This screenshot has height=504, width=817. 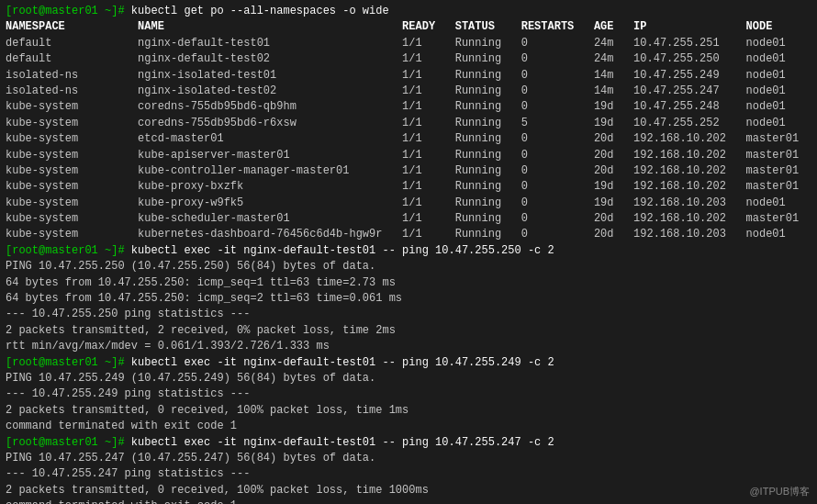 What do you see at coordinates (408, 28) in the screenshot?
I see `line-item: NAMESPACE NAME READY STATUS RESTARTS AGE…` at bounding box center [408, 28].